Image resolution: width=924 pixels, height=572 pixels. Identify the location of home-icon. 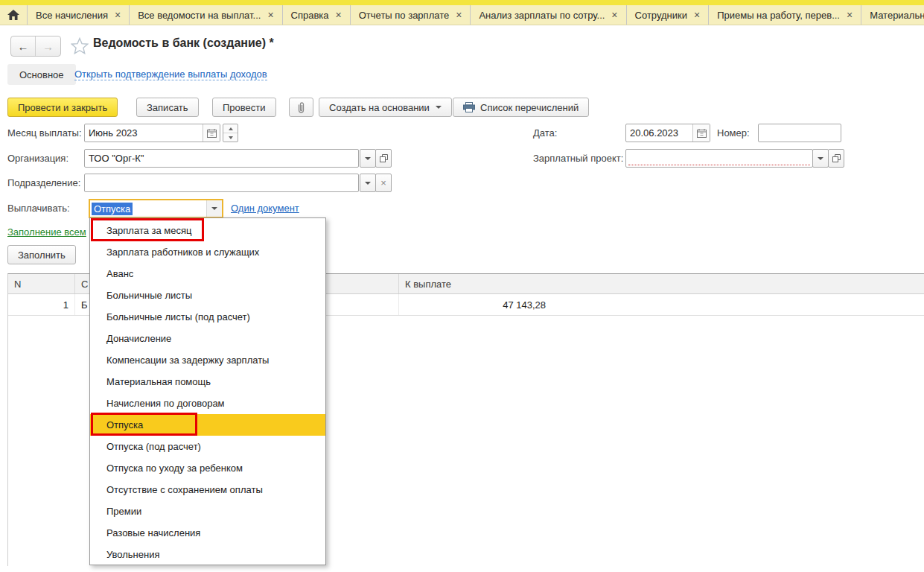
(13, 15).